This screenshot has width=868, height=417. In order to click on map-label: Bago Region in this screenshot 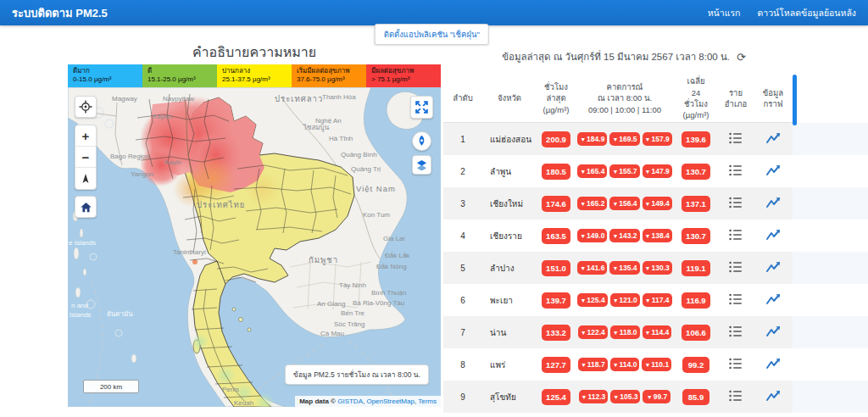, I will do `click(130, 156)`.